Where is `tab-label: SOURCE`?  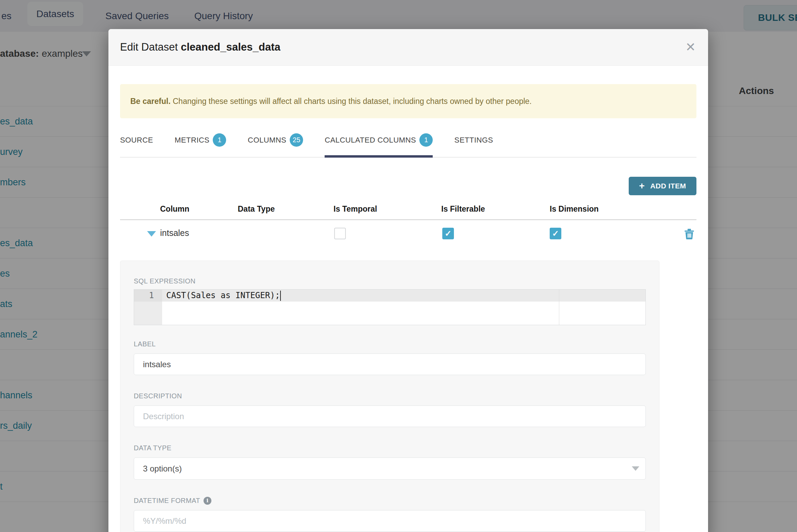
tab-label: SOURCE is located at coordinates (137, 140).